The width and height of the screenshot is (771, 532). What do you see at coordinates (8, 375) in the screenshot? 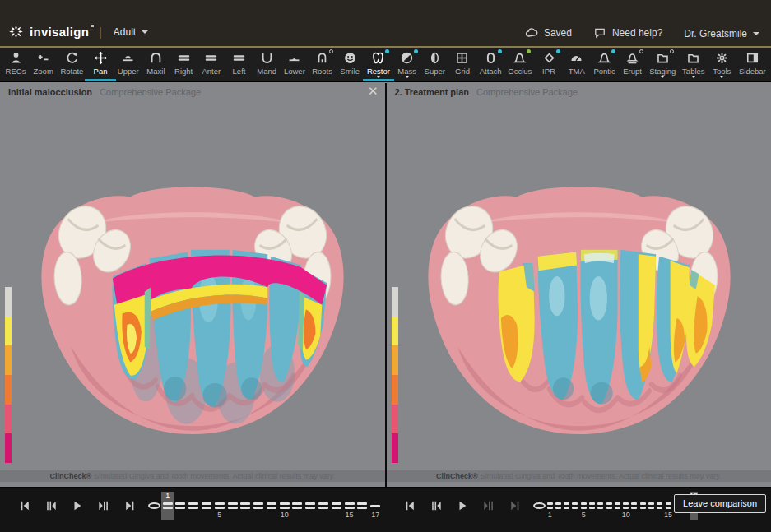
I see `movement-color-scale` at bounding box center [8, 375].